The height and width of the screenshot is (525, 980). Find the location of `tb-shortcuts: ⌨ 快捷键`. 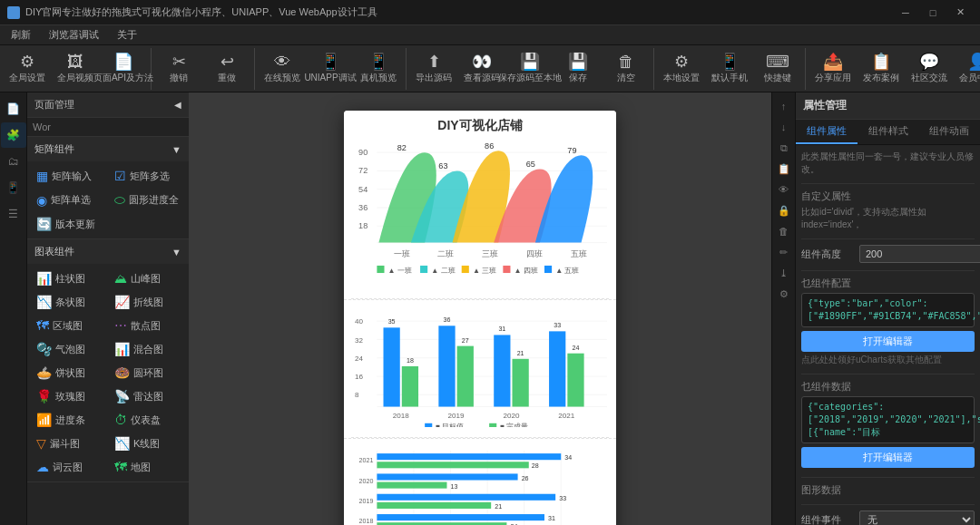

tb-shortcuts: ⌨ 快捷键 is located at coordinates (778, 69).